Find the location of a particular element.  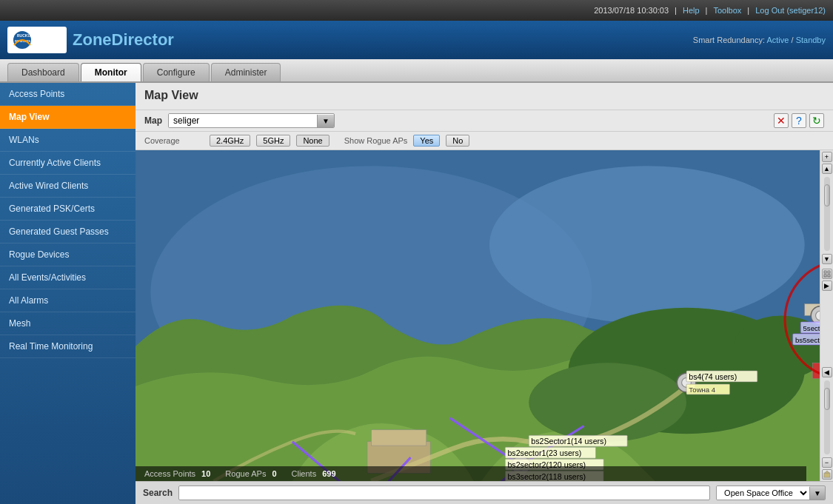

search-label: Search is located at coordinates (158, 493).